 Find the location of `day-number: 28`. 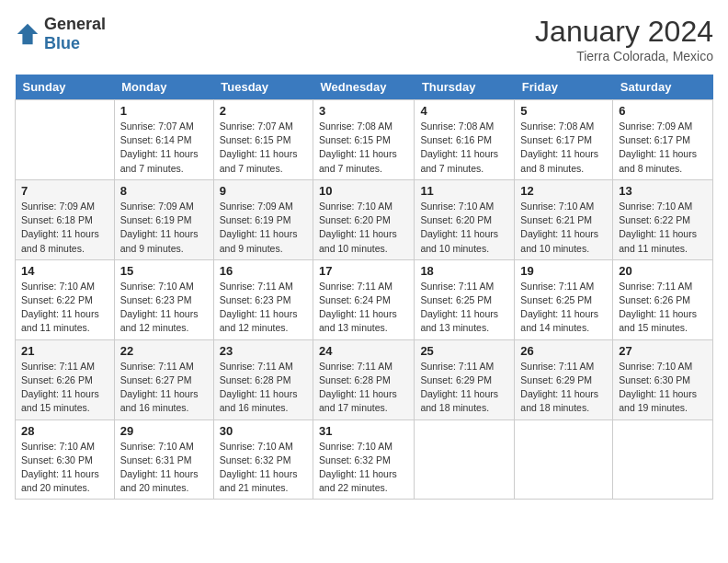

day-number: 28 is located at coordinates (64, 431).